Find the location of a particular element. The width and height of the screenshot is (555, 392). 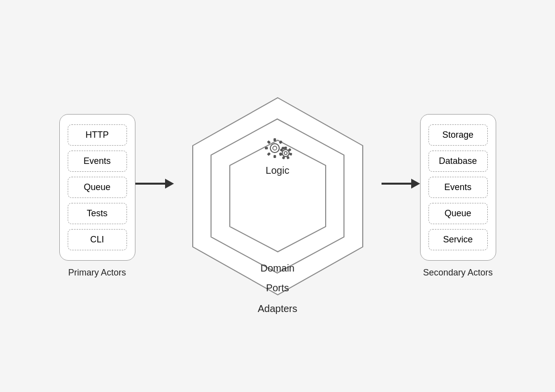

secondary-item-database: Database is located at coordinates (458, 161).